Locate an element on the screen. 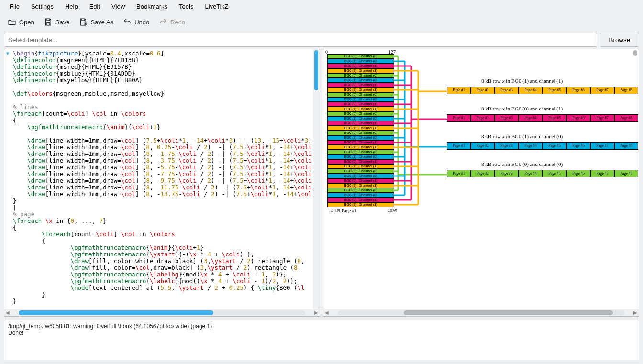  menu-help: Help is located at coordinates (72, 7).